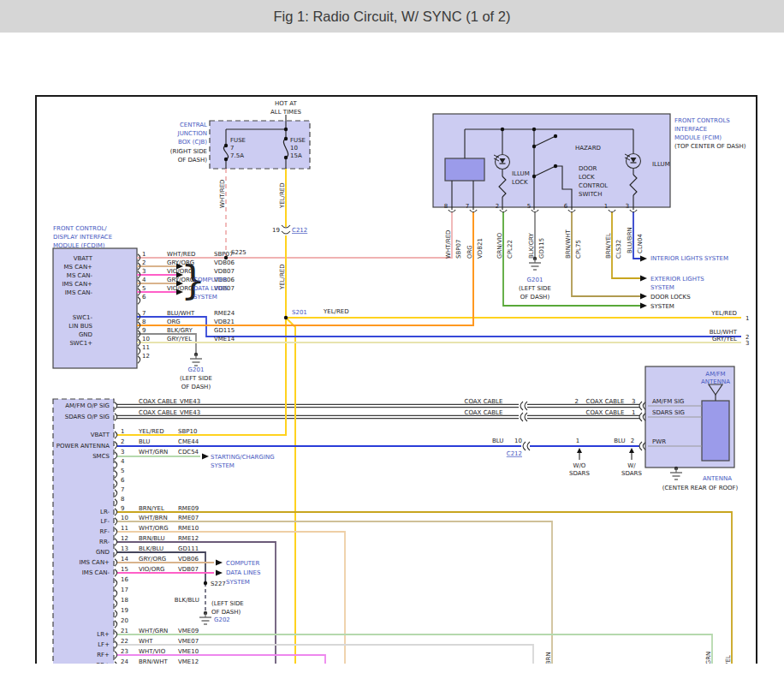 This screenshot has height=685, width=784. What do you see at coordinates (724, 313) in the screenshot?
I see `label-yel-red: YEL/RED` at bounding box center [724, 313].